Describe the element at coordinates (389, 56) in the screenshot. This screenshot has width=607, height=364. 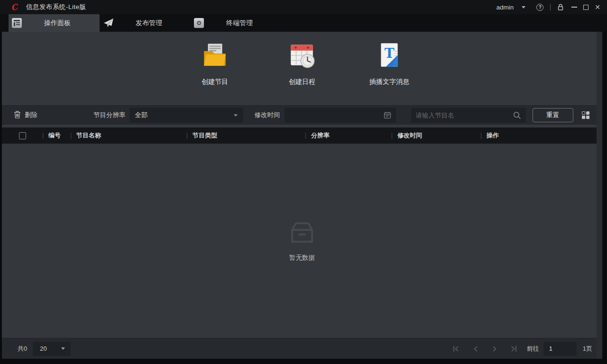
I see `text-message-icon: T` at that location.